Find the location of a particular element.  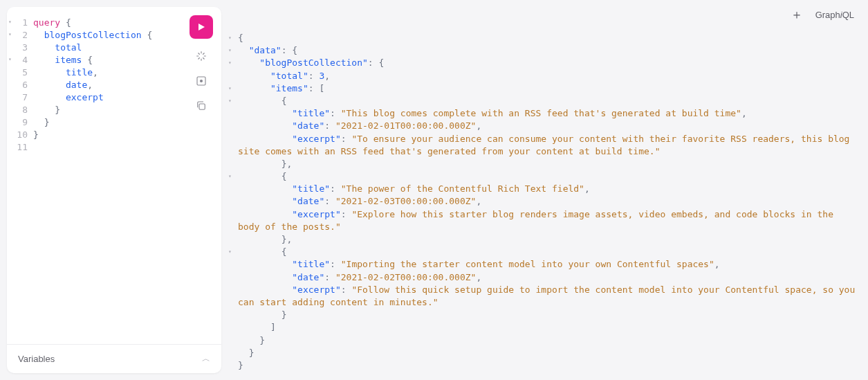

run-query-button is located at coordinates (201, 27).